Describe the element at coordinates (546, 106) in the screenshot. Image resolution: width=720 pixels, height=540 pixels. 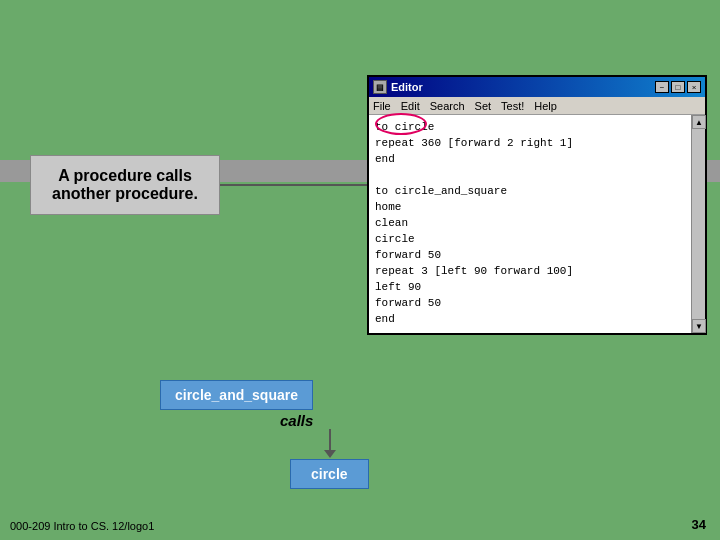
I see `menu-help: Help` at that location.